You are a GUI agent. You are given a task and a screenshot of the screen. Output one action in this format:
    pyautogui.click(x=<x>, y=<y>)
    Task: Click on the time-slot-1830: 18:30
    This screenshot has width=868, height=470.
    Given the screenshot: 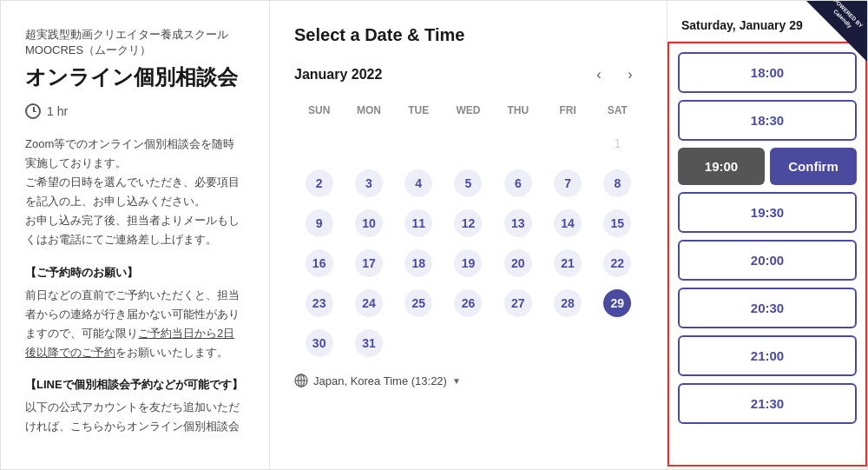 What is the action you would take?
    pyautogui.click(x=767, y=120)
    